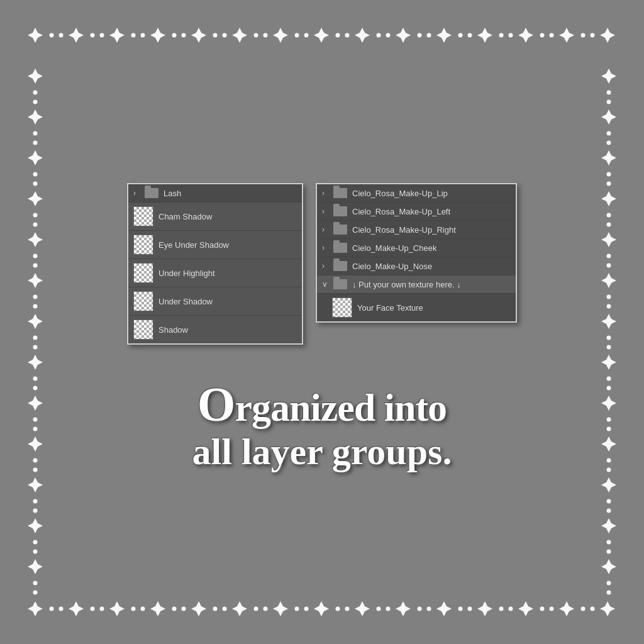  Describe the element at coordinates (341, 408) in the screenshot. I see `line1-text: rganized into` at that location.